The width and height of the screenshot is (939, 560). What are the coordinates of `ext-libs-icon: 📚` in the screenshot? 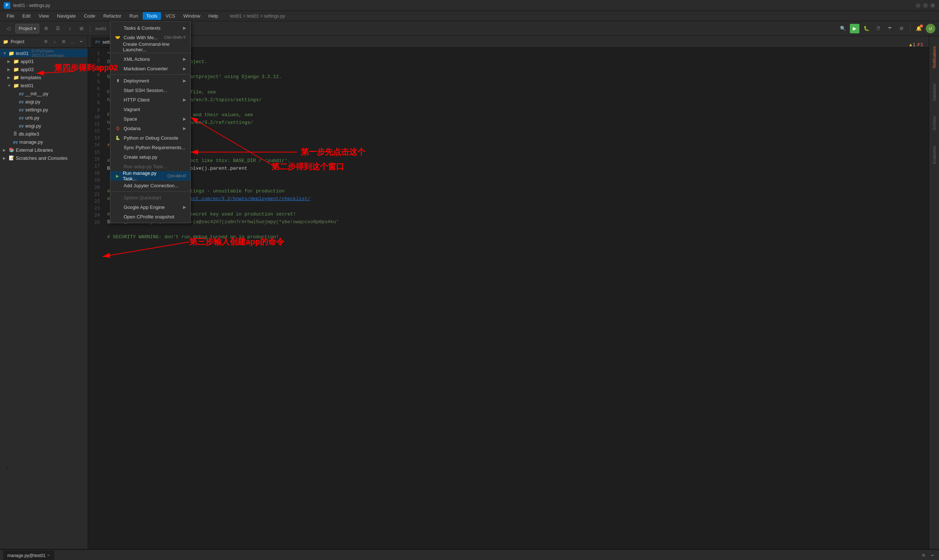 It's located at (11, 150).